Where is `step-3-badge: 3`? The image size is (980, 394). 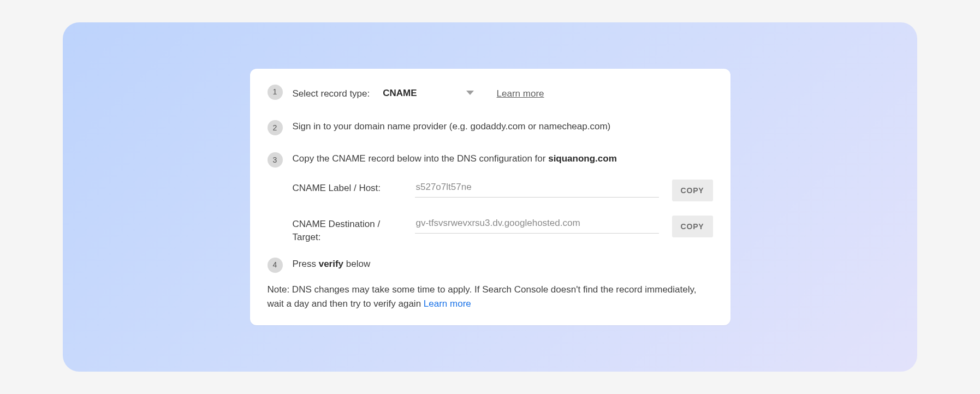
step-3-badge: 3 is located at coordinates (275, 160).